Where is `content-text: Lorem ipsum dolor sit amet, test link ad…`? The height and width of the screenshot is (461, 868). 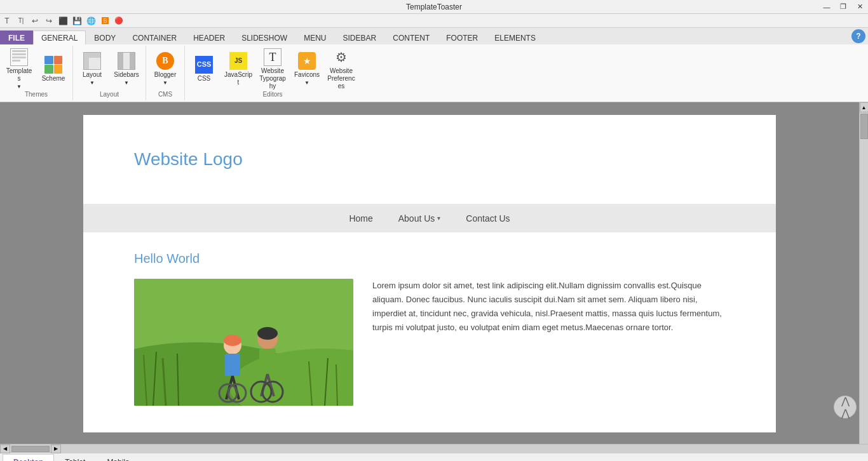
content-text: Lorem ipsum dolor sit amet, test link ad… is located at coordinates (549, 342).